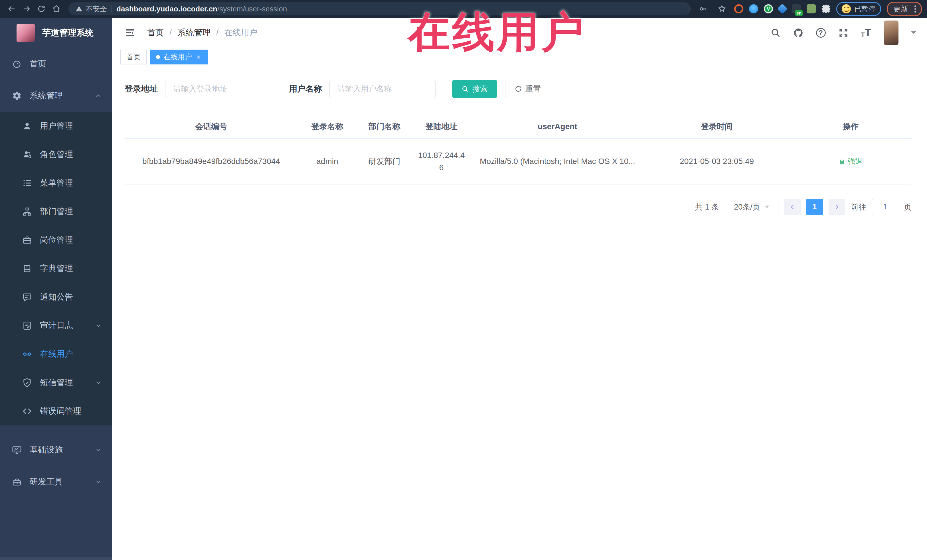 The height and width of the screenshot is (560, 927). Describe the element at coordinates (776, 33) in the screenshot. I see `search-icon` at that location.